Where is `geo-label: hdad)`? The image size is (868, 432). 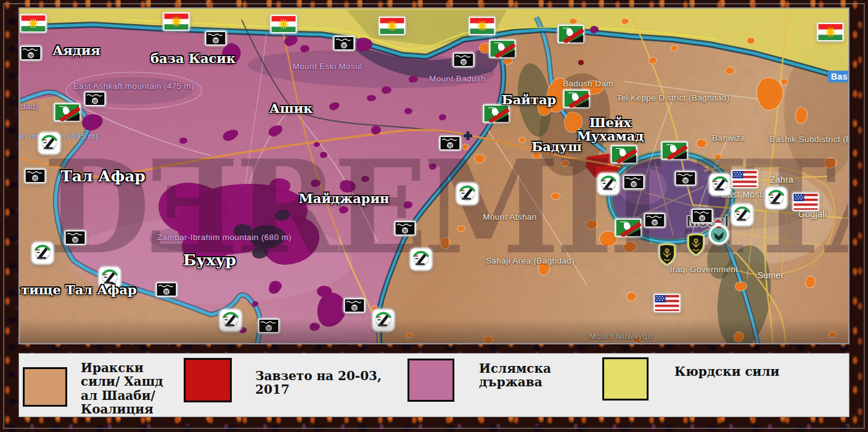 geo-label: hdad) is located at coordinates (28, 106).